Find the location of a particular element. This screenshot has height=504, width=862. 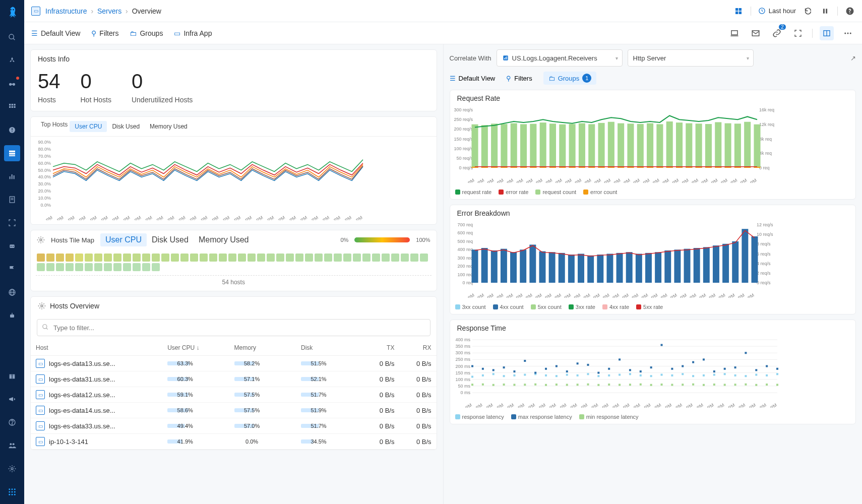

breadcrumb-mid: Servers is located at coordinates (109, 11).